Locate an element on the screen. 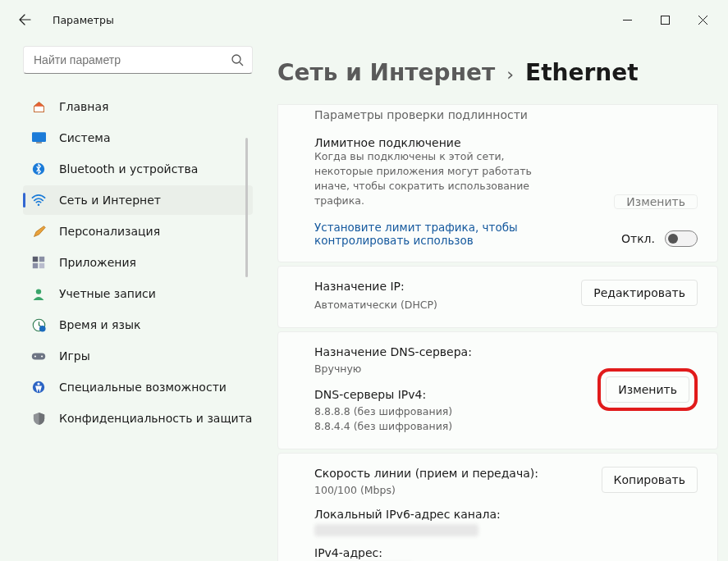 The image size is (728, 561). nav-label: Главная is located at coordinates (84, 107).